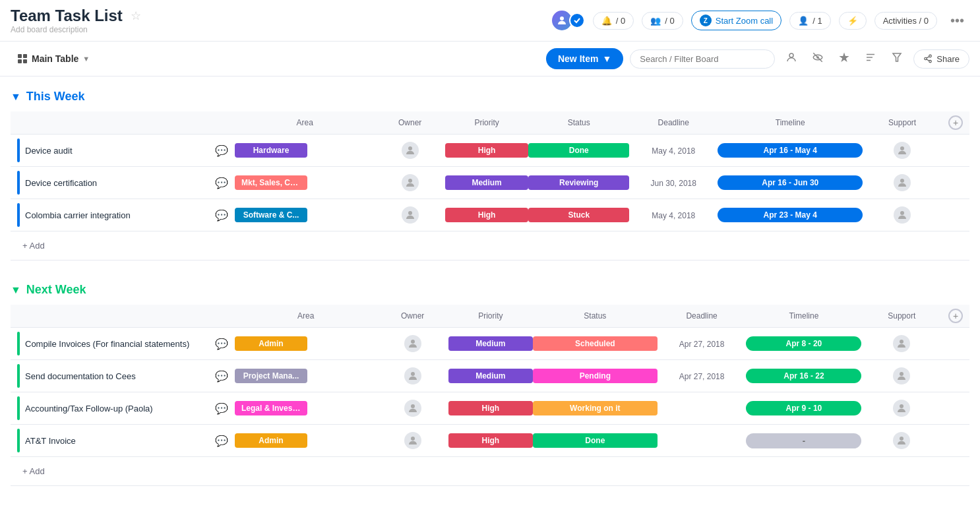 The height and width of the screenshot is (521, 980). Describe the element at coordinates (803, 376) in the screenshot. I see `nw-timeline-badge-1: Apr 16 - 22` at that location.